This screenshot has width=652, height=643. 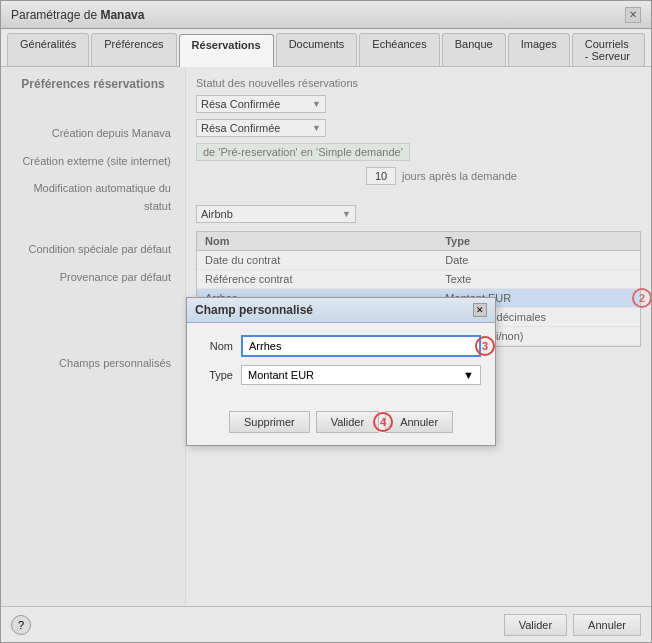 What do you see at coordinates (317, 50) in the screenshot?
I see `tab-documents: Documents` at bounding box center [317, 50].